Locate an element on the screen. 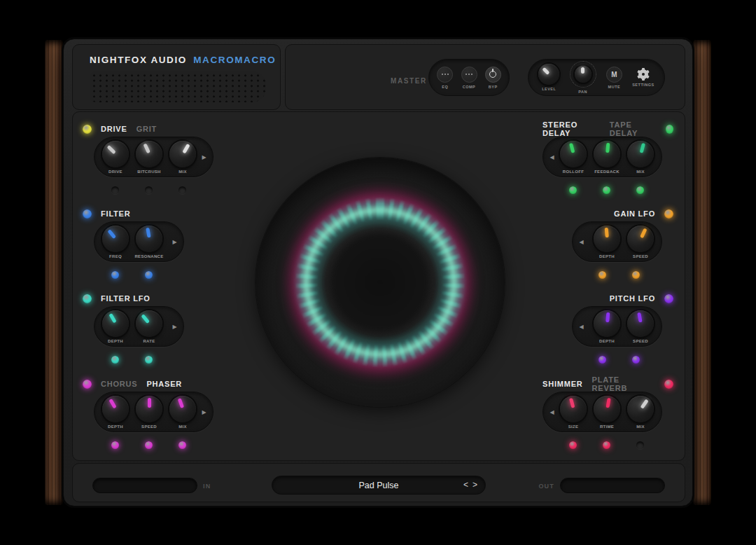 This screenshot has width=756, height=545. gain-lfo-power-led is located at coordinates (669, 214).